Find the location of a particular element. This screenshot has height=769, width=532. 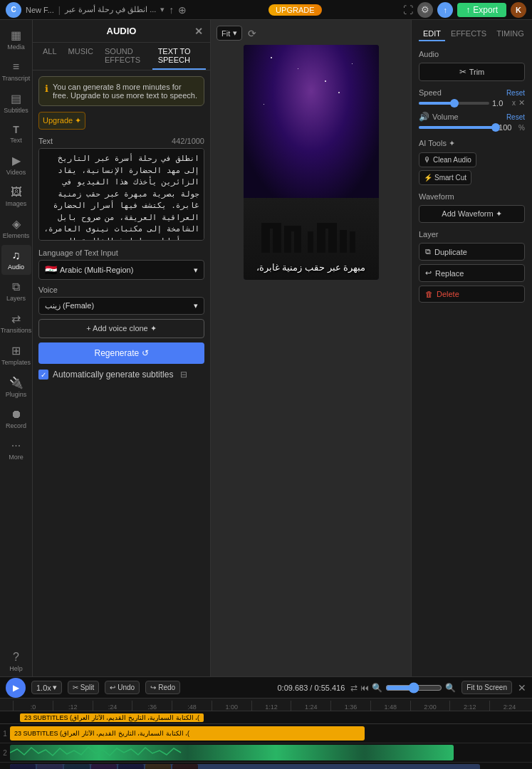

fit-select: Fit ▾ is located at coordinates (229, 33).